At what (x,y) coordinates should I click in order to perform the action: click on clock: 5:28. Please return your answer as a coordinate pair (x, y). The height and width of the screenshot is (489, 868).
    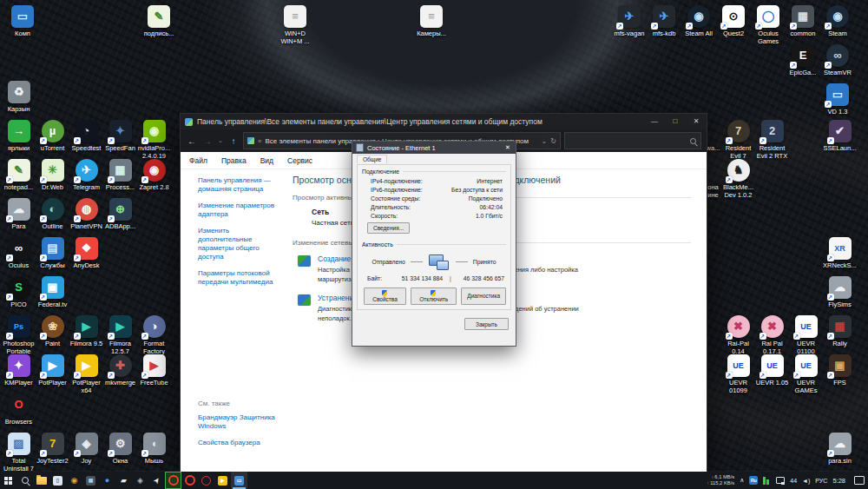
    Looking at the image, I should click on (838, 481).